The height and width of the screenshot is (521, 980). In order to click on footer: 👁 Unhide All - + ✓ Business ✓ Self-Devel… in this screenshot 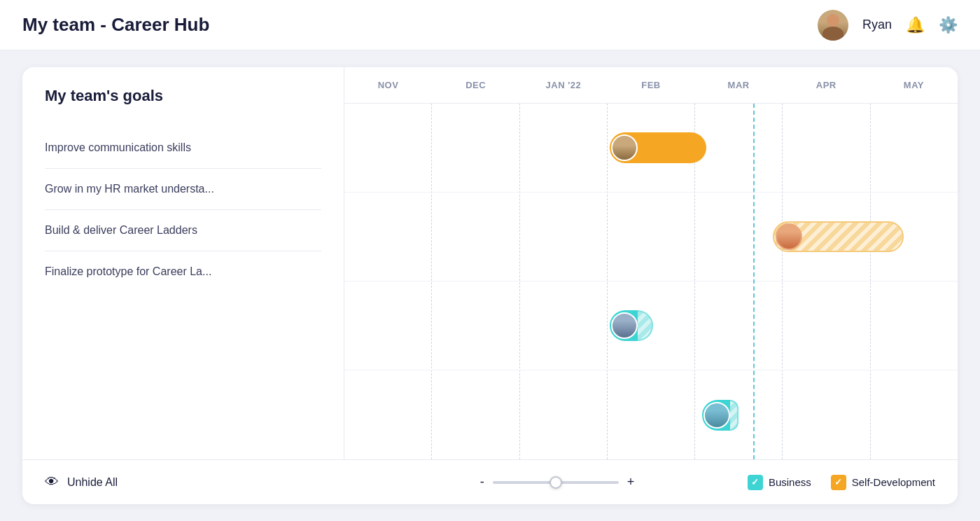, I will do `click(490, 482)`.